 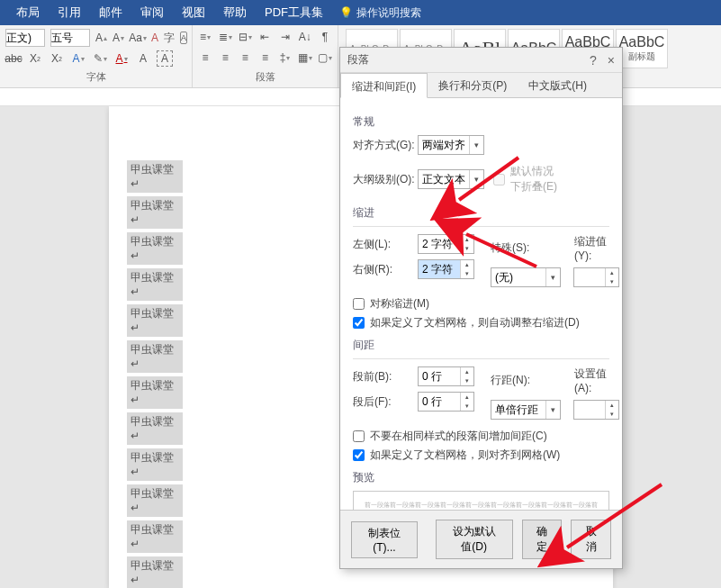 I want to click on space-before-spinner: ▴▾, so click(x=446, y=376).